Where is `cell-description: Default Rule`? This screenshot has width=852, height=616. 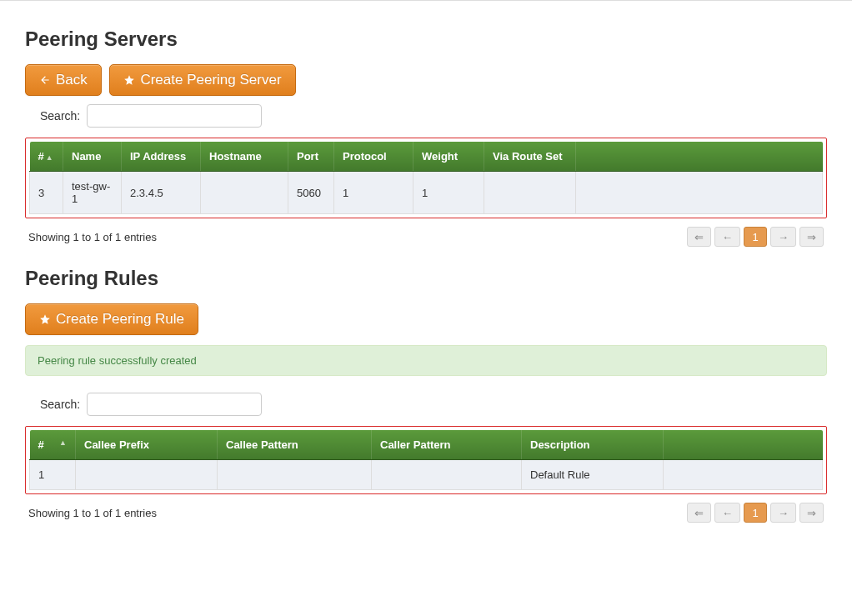
cell-description: Default Rule is located at coordinates (593, 475).